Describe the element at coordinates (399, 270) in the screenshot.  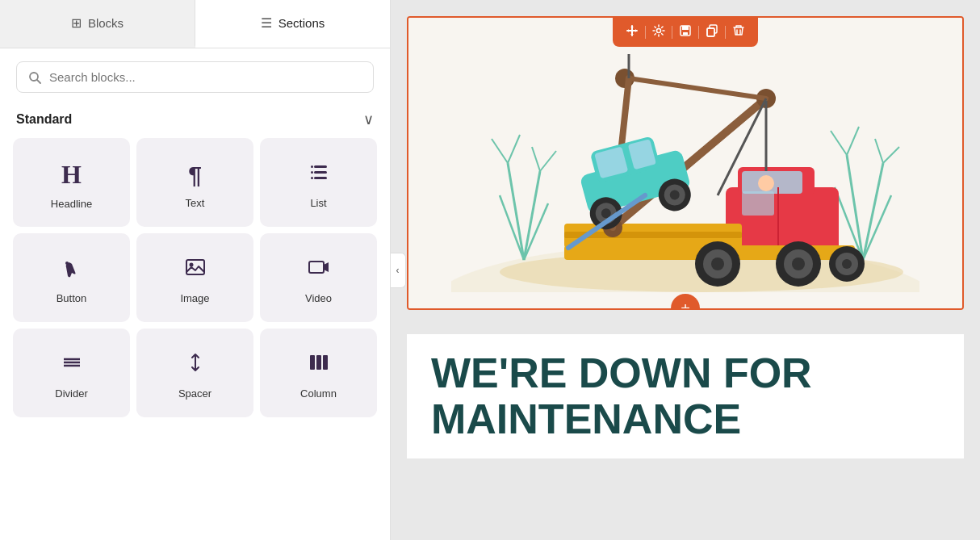
I see `collapse-panel-button: ‹` at that location.